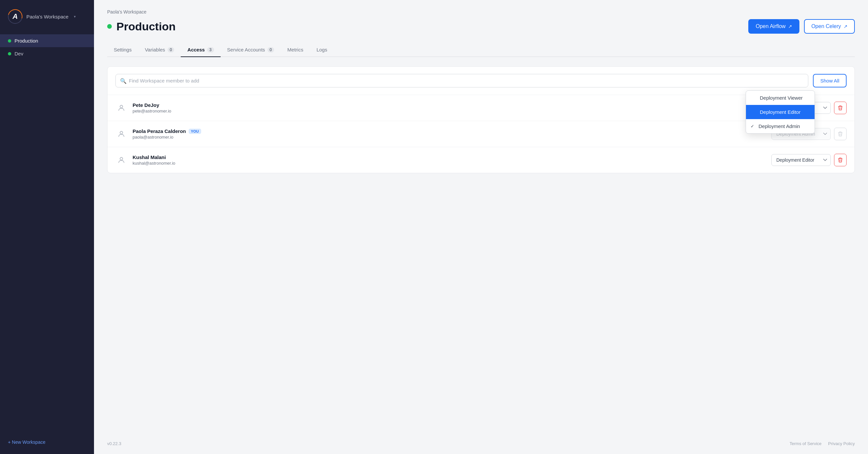  What do you see at coordinates (123, 50) in the screenshot?
I see `tab-settings: Settings` at bounding box center [123, 50].